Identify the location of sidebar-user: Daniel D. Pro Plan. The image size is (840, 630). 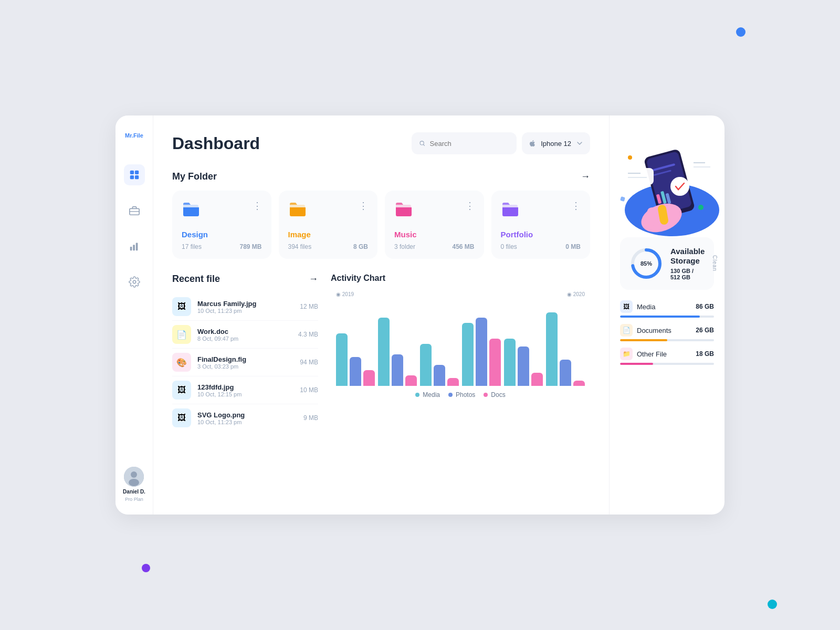
(134, 484).